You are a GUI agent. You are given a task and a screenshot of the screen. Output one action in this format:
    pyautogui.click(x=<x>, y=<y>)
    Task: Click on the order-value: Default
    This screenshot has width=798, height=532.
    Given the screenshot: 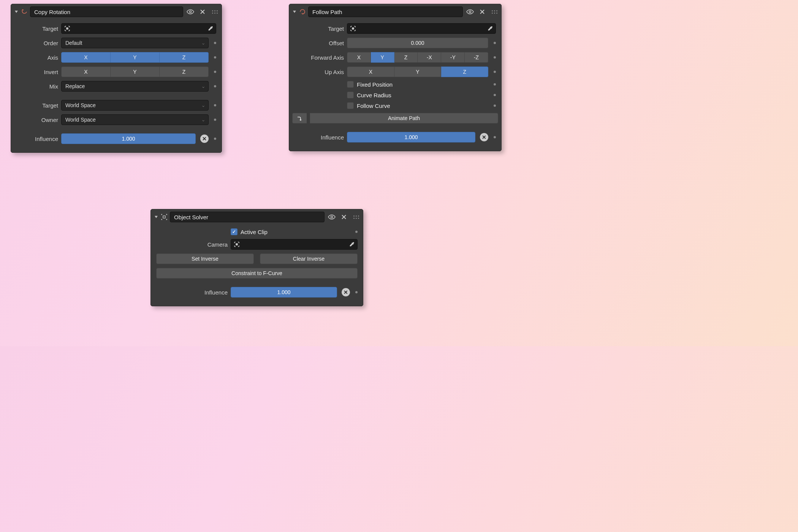 What is the action you would take?
    pyautogui.click(x=74, y=43)
    